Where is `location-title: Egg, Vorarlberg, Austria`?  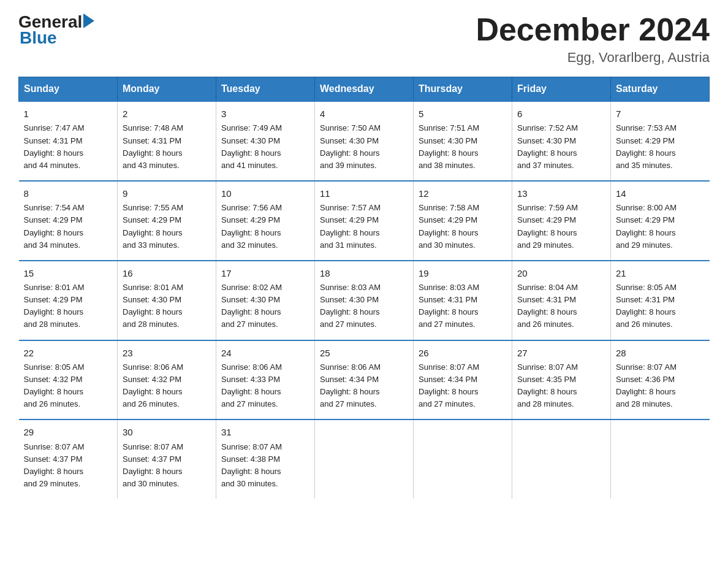
location-title: Egg, Vorarlberg, Austria is located at coordinates (593, 58).